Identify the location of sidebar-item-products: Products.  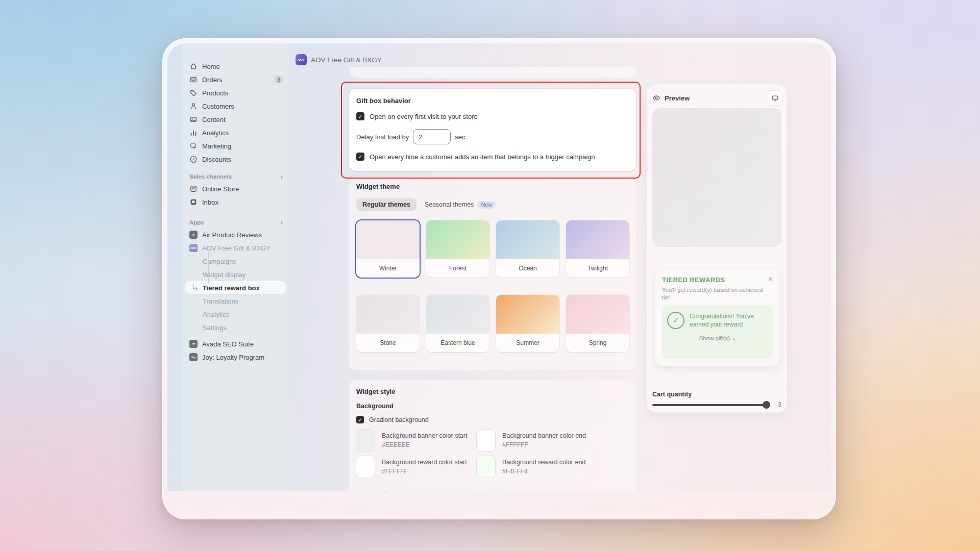
(236, 93).